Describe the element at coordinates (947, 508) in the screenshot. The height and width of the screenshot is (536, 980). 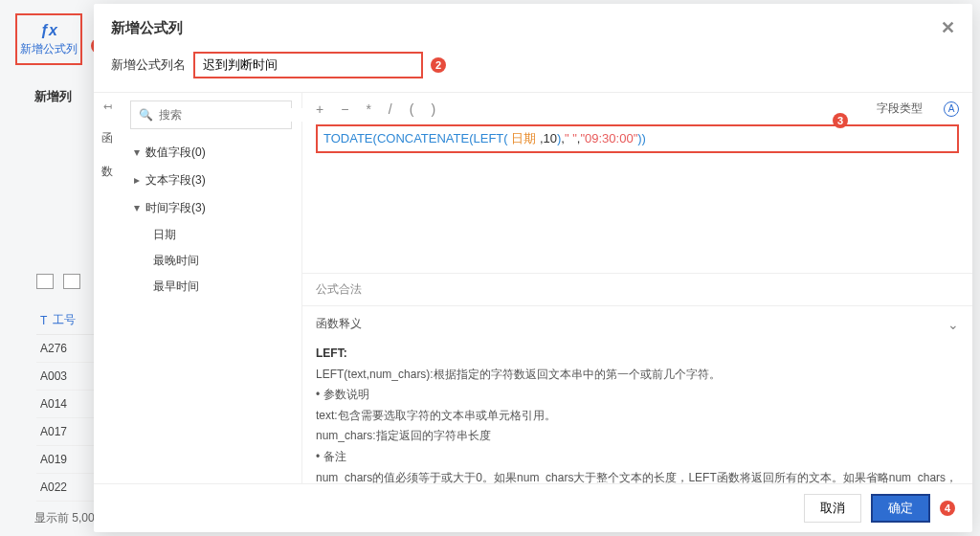
I see `badge-4: 4` at that location.